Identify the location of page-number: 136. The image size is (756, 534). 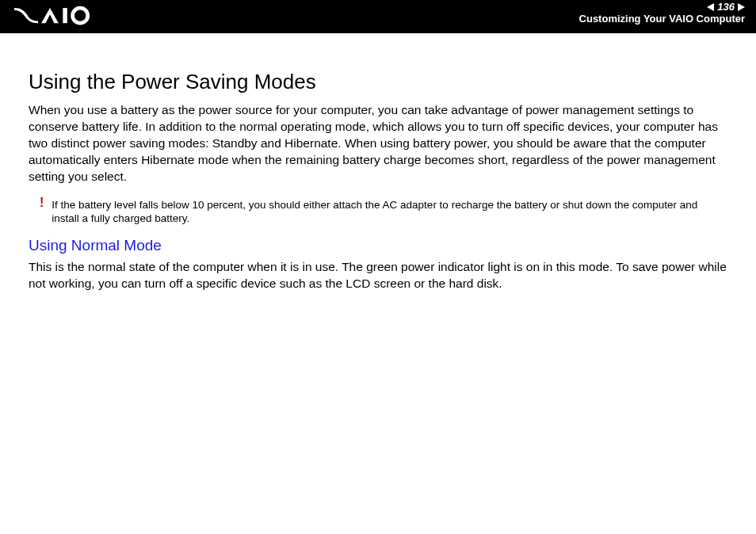
(726, 7).